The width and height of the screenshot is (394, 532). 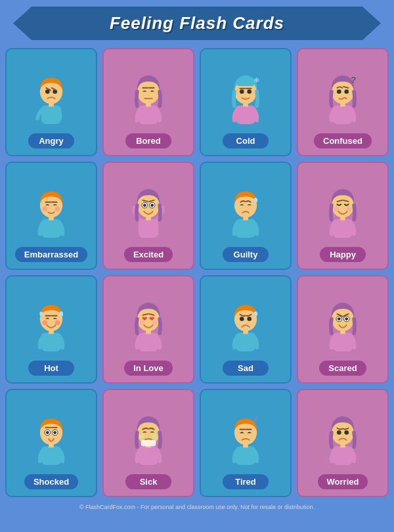 What do you see at coordinates (246, 215) in the screenshot?
I see `card-guilty: Guilty` at bounding box center [246, 215].